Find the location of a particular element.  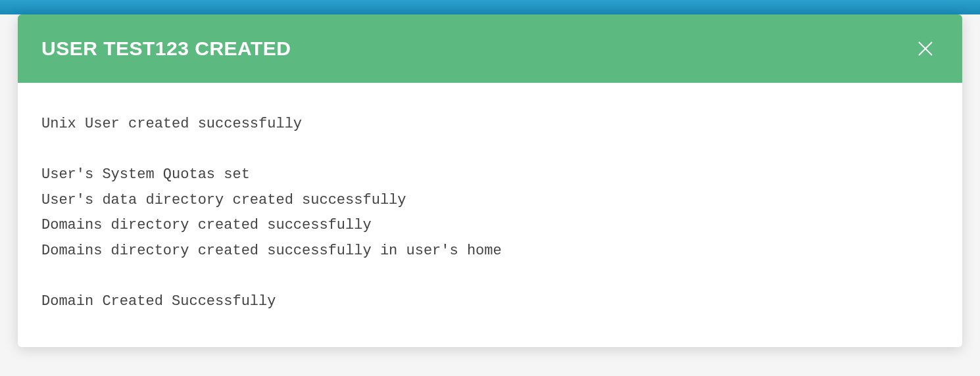

message-line: User's System Quotas set is located at coordinates (490, 175).